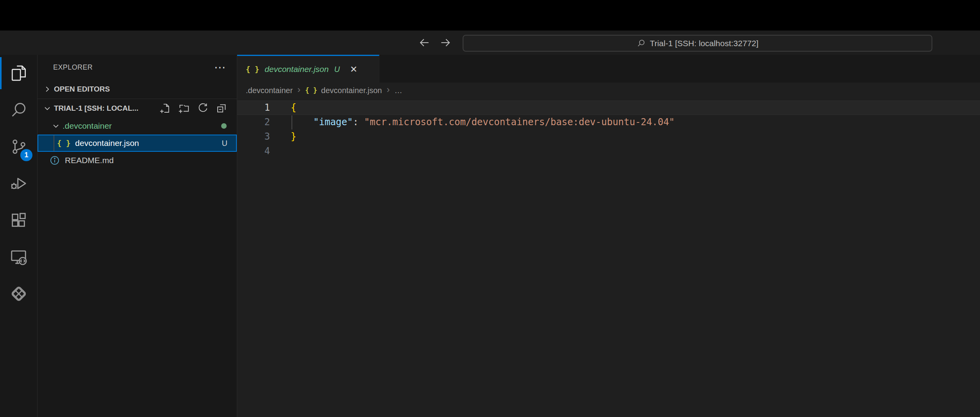 This screenshot has height=417, width=980. What do you see at coordinates (445, 43) in the screenshot?
I see `forward-arrow-icon` at bounding box center [445, 43].